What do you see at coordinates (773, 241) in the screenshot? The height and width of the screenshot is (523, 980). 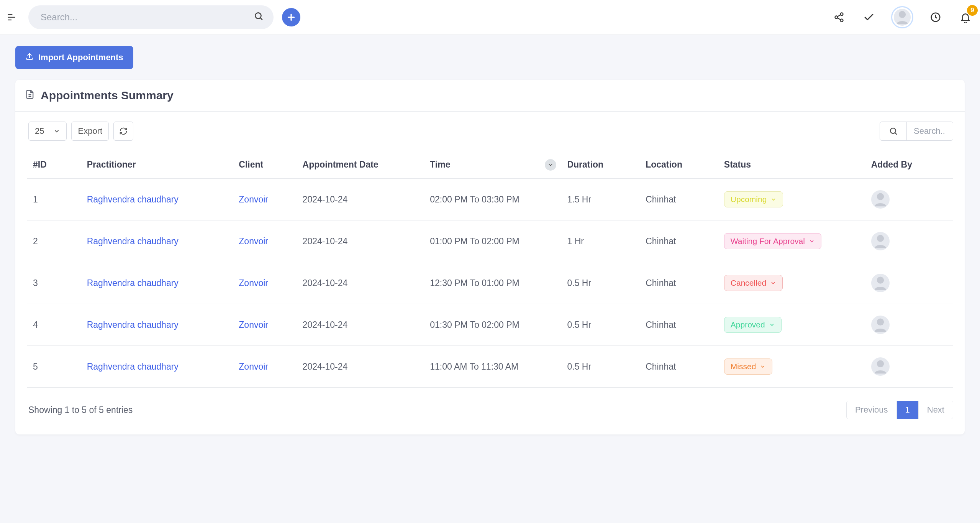 I see `status-pill: Waiting For Approval` at bounding box center [773, 241].